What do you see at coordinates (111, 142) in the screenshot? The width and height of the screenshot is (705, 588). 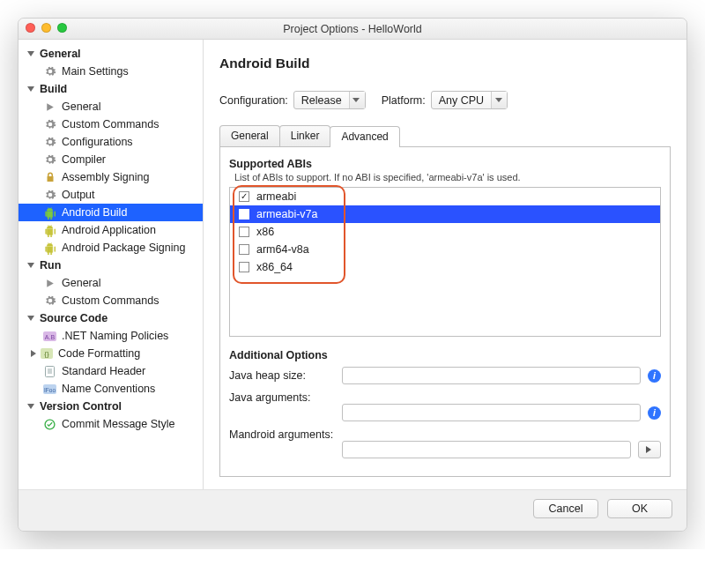 I see `sidebar-item-configurations: Configurations` at bounding box center [111, 142].